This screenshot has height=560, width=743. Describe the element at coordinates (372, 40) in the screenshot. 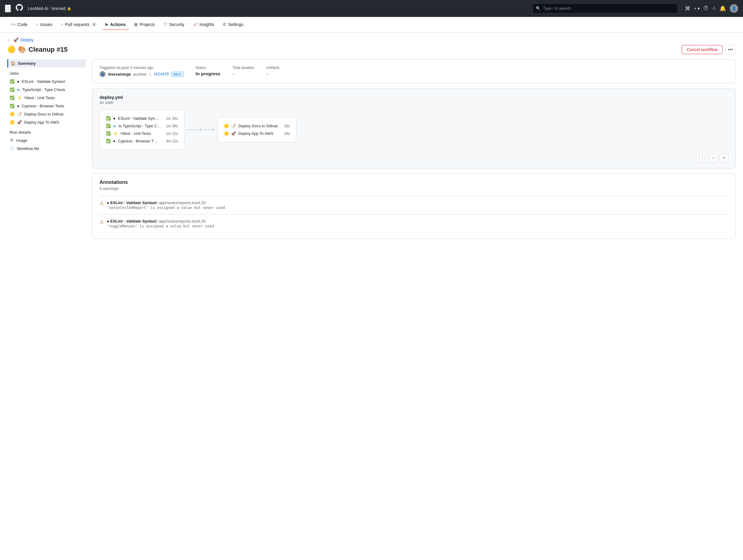

I see `breadcrumb: ← 🚀 Deploy` at that location.